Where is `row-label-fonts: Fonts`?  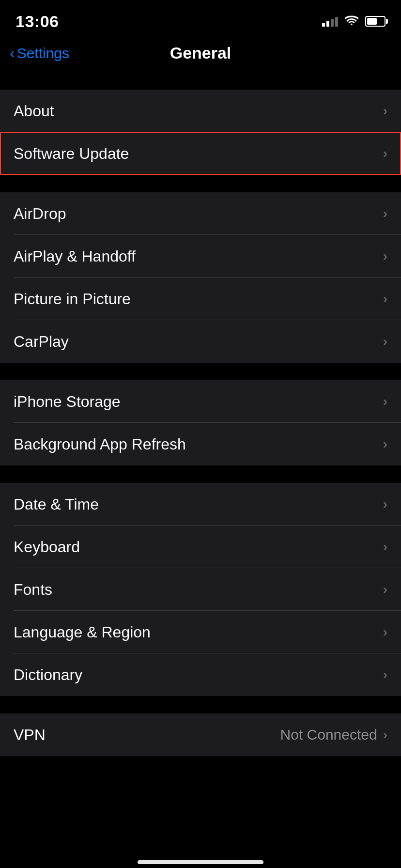 row-label-fonts: Fonts is located at coordinates (33, 590).